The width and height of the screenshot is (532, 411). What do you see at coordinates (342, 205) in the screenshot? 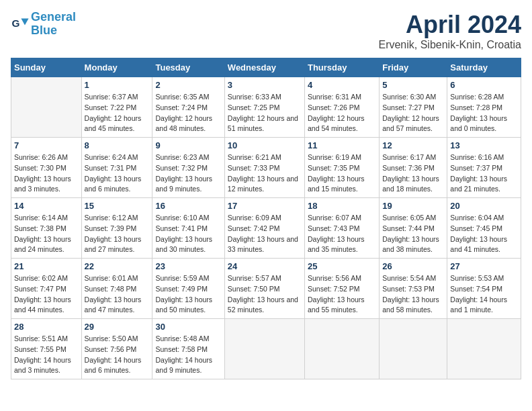
I see `day-number: 18` at bounding box center [342, 205].